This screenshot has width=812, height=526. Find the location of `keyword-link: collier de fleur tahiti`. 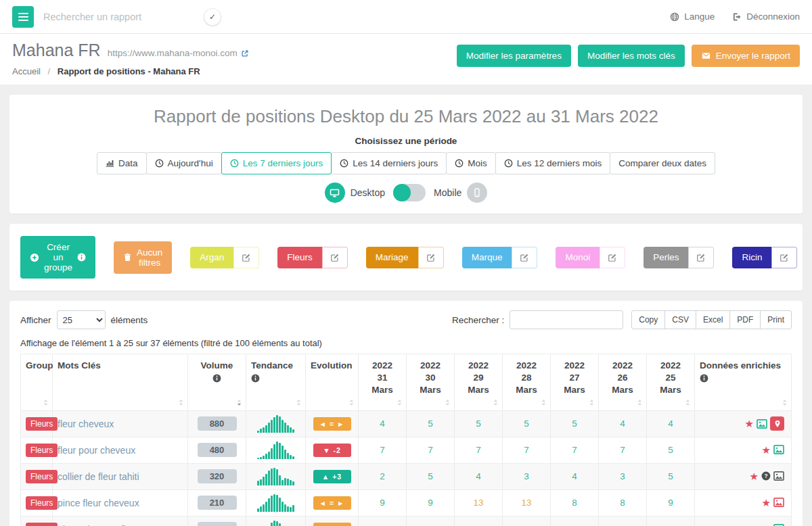

keyword-link: collier de fleur tahiti is located at coordinates (99, 477).